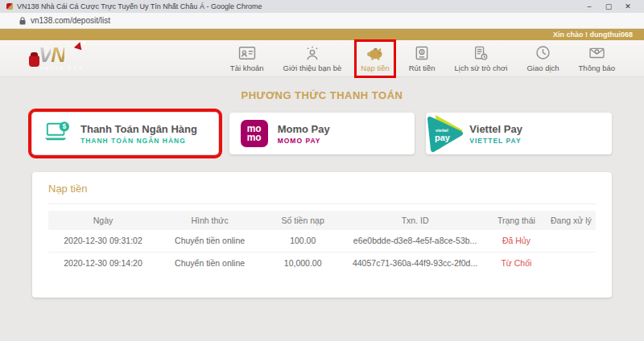 This screenshot has height=341, width=644. What do you see at coordinates (543, 68) in the screenshot?
I see `nav-label: Giao dịch` at bounding box center [543, 68].